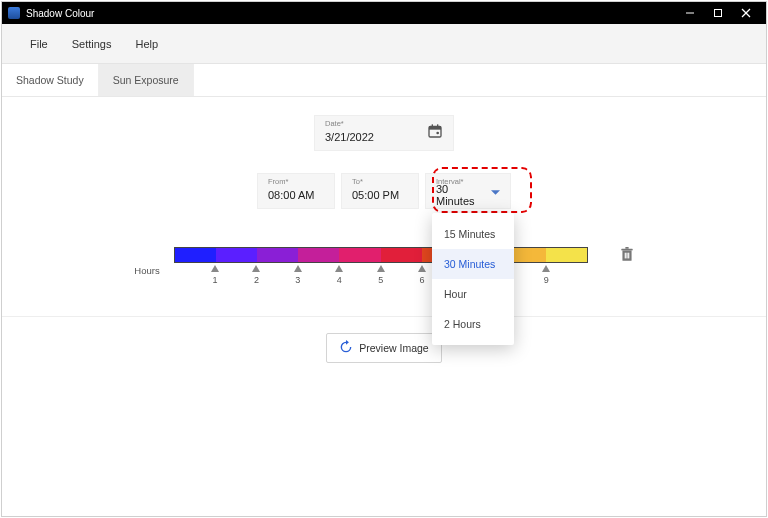 Image resolution: width=768 pixels, height=518 pixels. Describe the element at coordinates (473, 294) in the screenshot. I see `interval-option-hour: Hour` at that location.